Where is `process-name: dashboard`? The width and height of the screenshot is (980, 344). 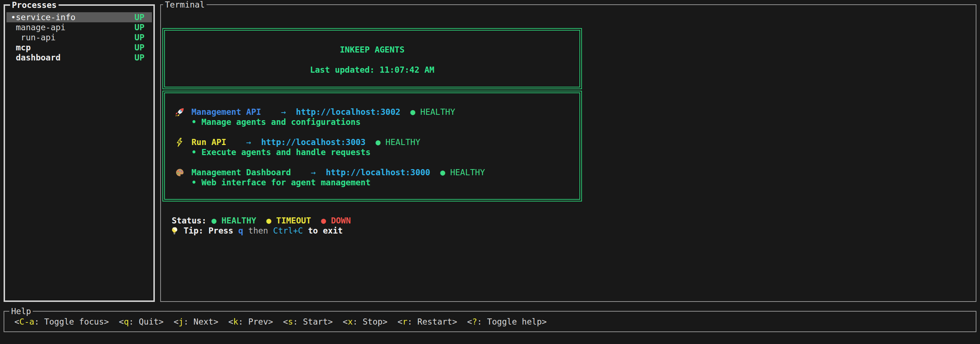
process-name: dashboard is located at coordinates (75, 58).